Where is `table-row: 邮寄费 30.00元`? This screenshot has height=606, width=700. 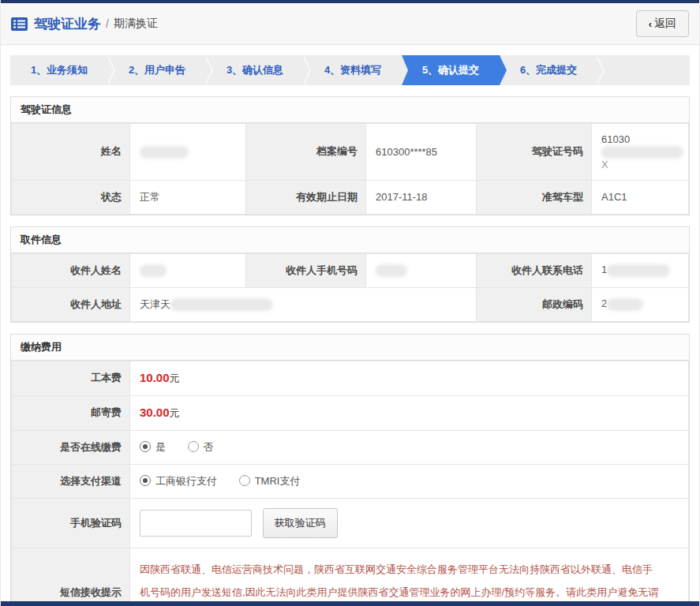 table-row: 邮寄费 30.00元 is located at coordinates (350, 413).